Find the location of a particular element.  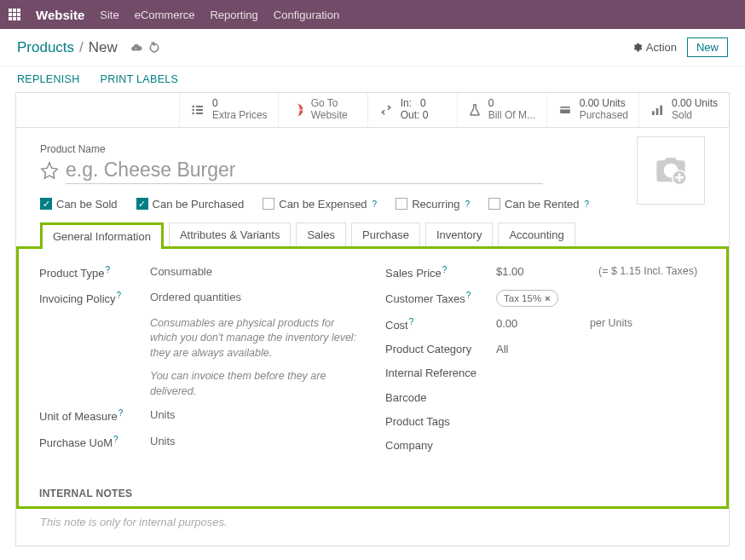

breadcrumb-sep: / is located at coordinates (82, 48).